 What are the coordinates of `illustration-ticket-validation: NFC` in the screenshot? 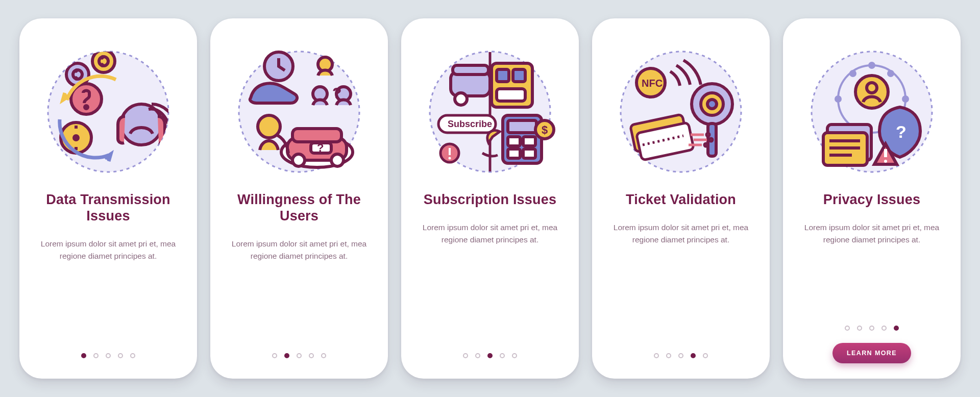 It's located at (681, 112).